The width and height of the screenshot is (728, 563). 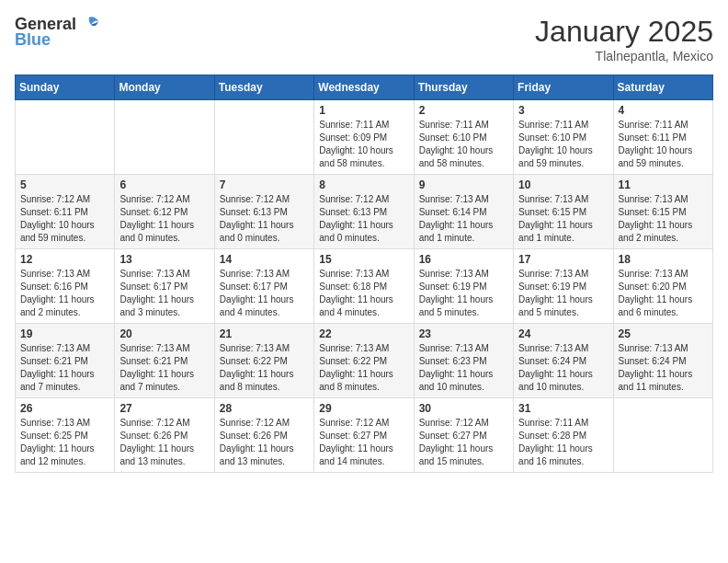 What do you see at coordinates (64, 442) in the screenshot?
I see `day-info: Sunrise: 7:13 AMSunset: 6:25 PMDaylight:…` at bounding box center [64, 442].